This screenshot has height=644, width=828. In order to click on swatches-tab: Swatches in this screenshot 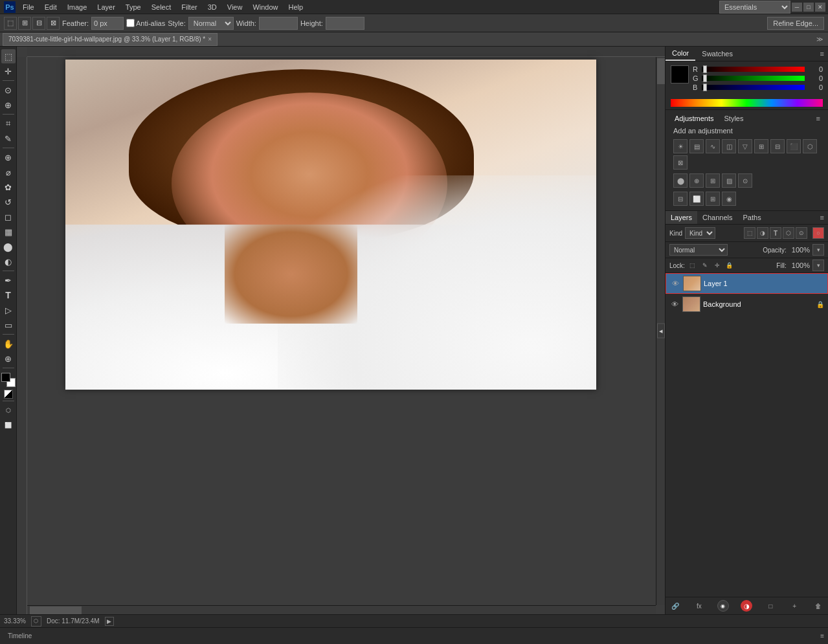, I will do `click(717, 54)`.